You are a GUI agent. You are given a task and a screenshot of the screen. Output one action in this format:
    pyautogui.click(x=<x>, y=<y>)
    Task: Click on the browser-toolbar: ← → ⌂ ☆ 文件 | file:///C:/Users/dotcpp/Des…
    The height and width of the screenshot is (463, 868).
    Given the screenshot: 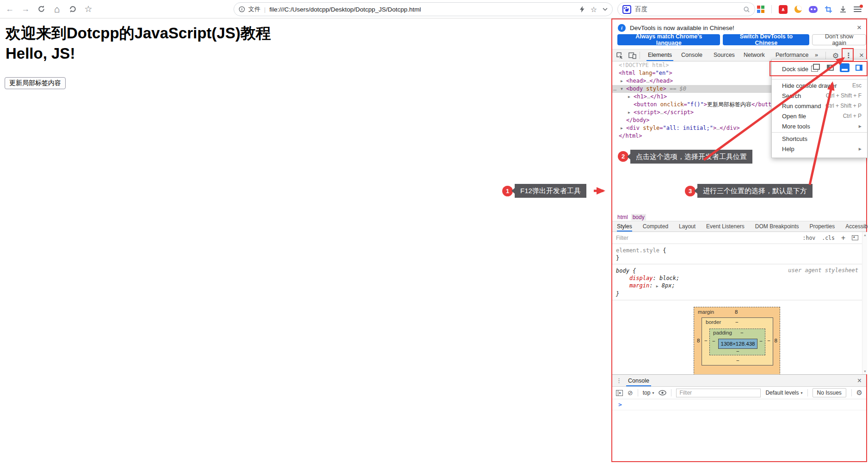 What is the action you would take?
    pyautogui.click(x=434, y=9)
    